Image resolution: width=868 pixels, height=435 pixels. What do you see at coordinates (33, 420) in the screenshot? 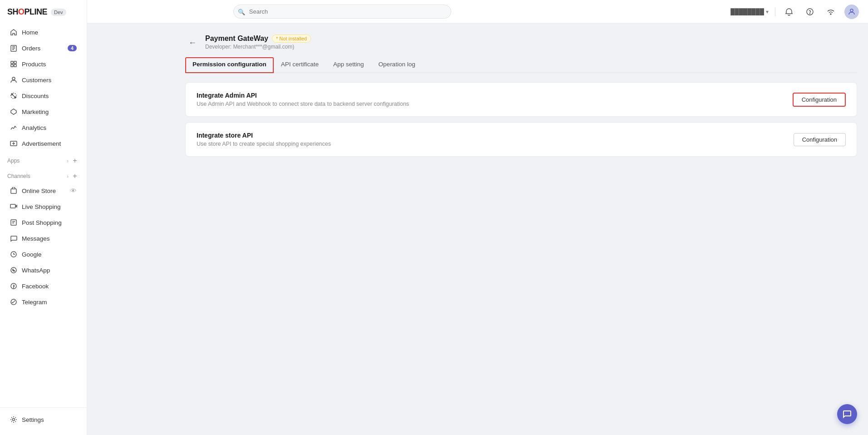
I see `sidebar-item-settings-label: Settings` at bounding box center [33, 420].